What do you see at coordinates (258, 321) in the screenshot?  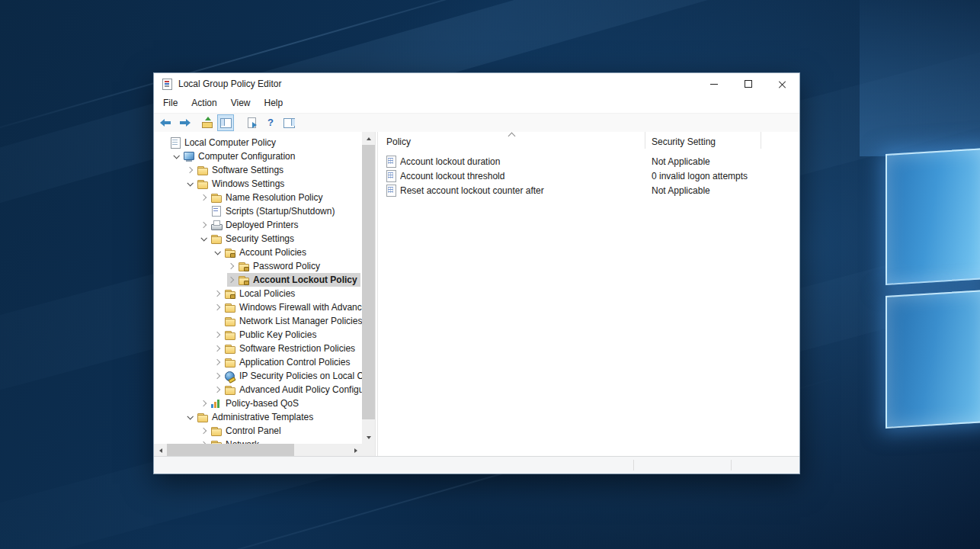 I see `tree-item-network-list-manager-policies: Network List Manager Policies` at bounding box center [258, 321].